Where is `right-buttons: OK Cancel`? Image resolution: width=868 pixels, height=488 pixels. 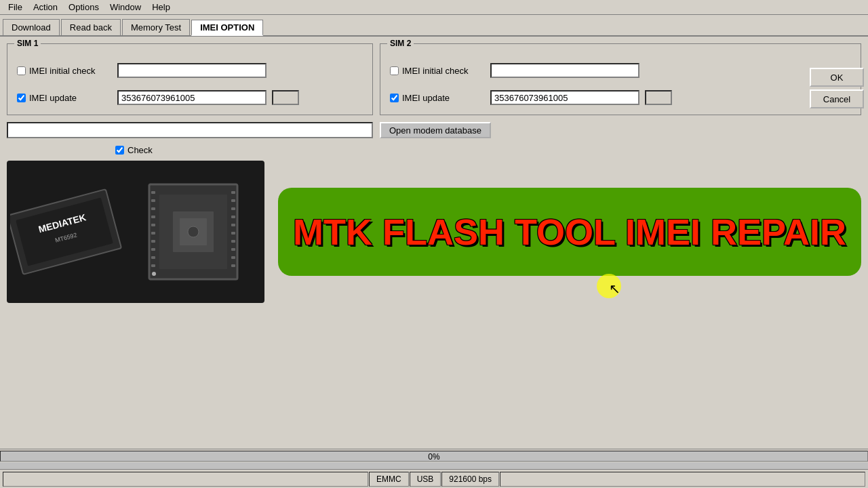
right-buttons: OK Cancel is located at coordinates (837, 88).